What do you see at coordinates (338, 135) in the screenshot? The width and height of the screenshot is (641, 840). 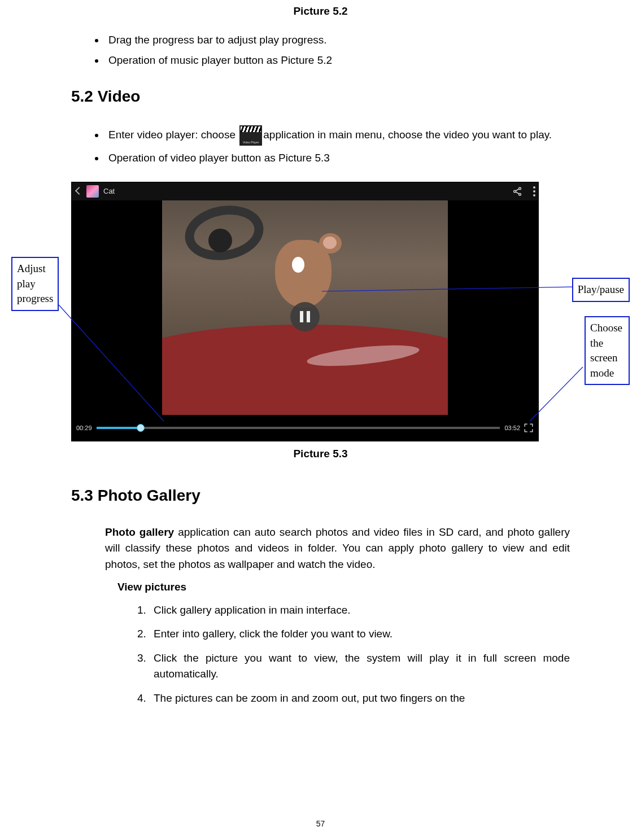 I see `bullet-item: Enter video player: choose Video Player …` at bounding box center [338, 135].